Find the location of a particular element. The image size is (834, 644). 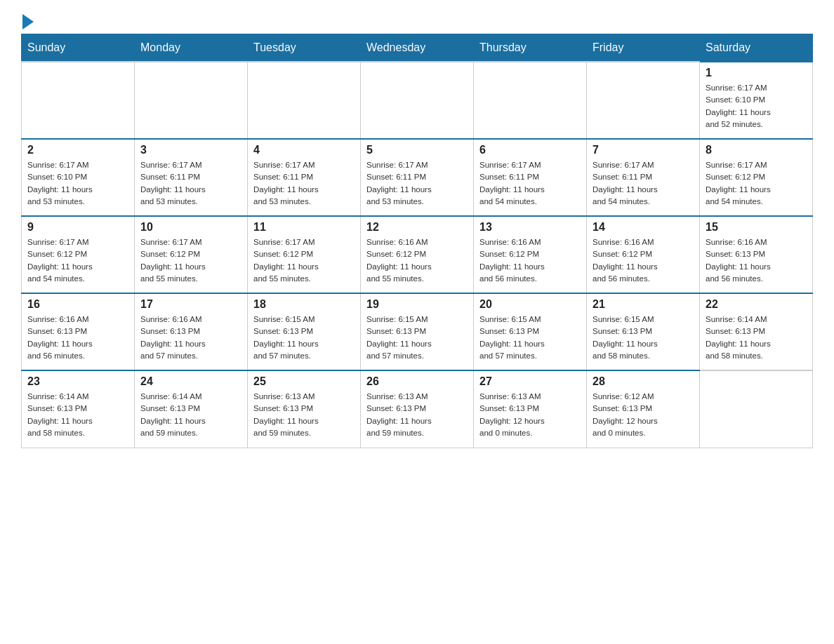

calendar-cell: 19Sunrise: 6:15 AM Sunset: 6:13 PM Dayli… is located at coordinates (417, 332).